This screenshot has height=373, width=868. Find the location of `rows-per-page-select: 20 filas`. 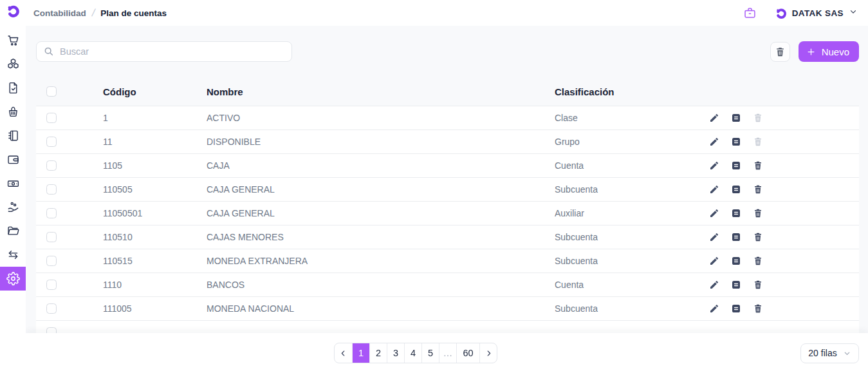

rows-per-page-select: 20 filas is located at coordinates (830, 353).